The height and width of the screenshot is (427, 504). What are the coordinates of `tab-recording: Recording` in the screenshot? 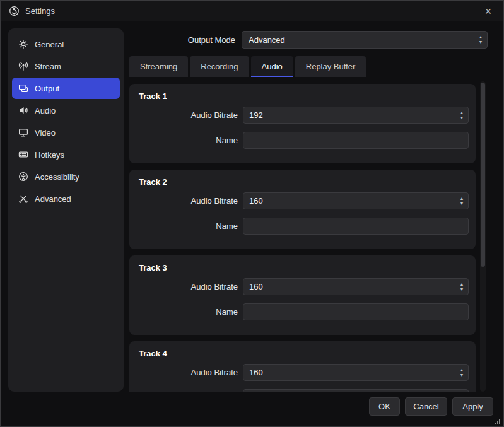 It's located at (220, 67).